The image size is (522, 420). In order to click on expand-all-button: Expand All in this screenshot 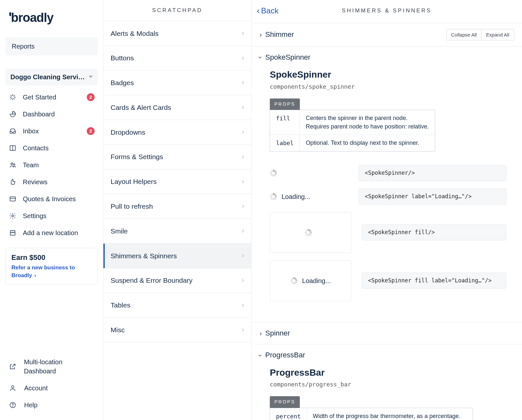, I will do `click(498, 35)`.